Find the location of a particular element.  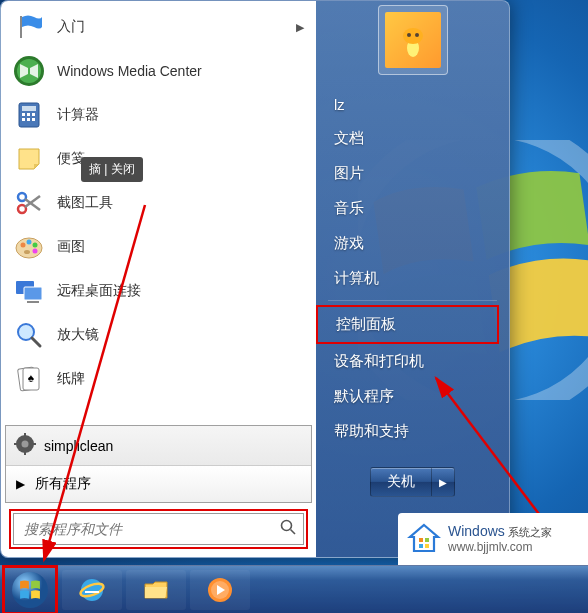

media-player-icon is located at coordinates (220, 590).